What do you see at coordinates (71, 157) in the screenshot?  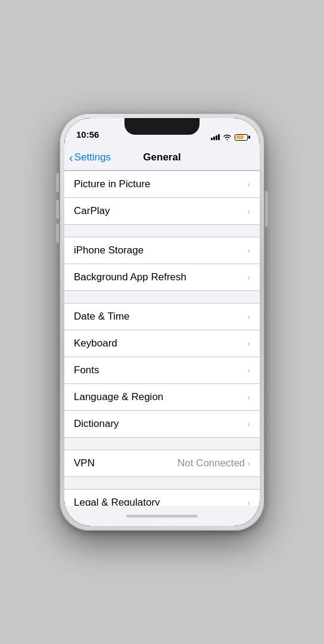 I see `back-chevron-icon: ‹` at bounding box center [71, 157].